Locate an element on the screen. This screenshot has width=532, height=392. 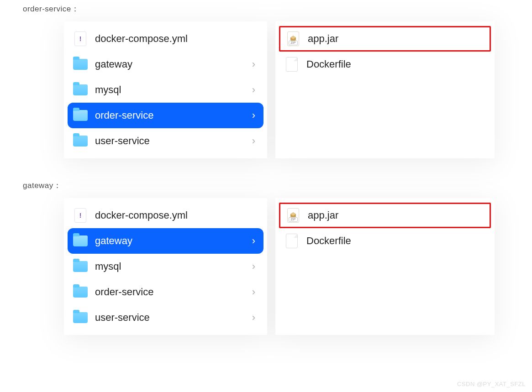
section-label: order-service： is located at coordinates (266, 11).